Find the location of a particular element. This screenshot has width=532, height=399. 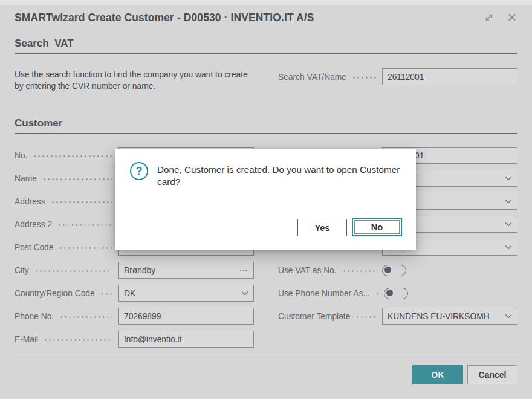

dialog-message: Done, Customer is created. Do you want t… is located at coordinates (281, 176).